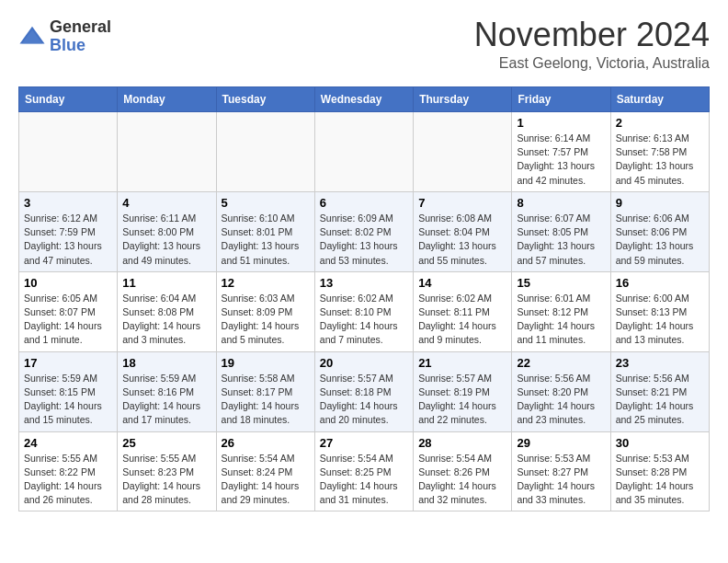  Describe the element at coordinates (68, 311) in the screenshot. I see `day-cell: 10Sunrise: 6:05 AM Sunset: 8:07 PM Dayli…` at that location.